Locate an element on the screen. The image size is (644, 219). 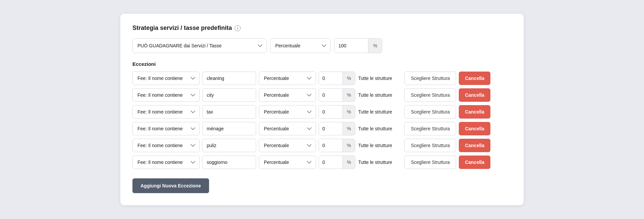
exception-fee-select-3: Fee: Il nome contiene is located at coordinates (166, 129).